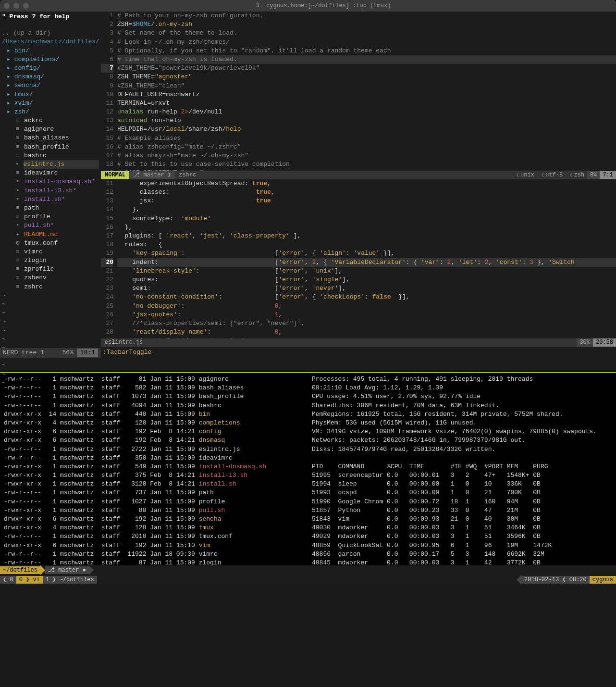 The height and width of the screenshot is (687, 616). Describe the element at coordinates (603, 580) in the screenshot. I see `tmux-host: cygnus` at that location.